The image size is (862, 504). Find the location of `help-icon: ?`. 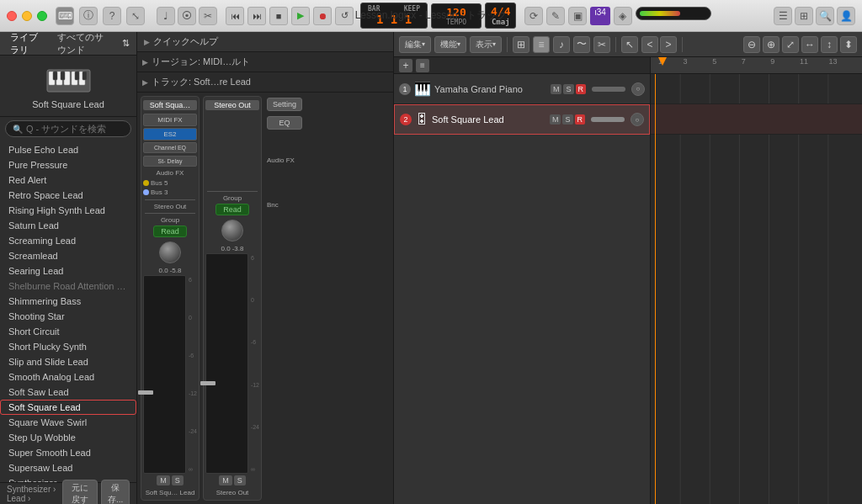

help-icon: ? is located at coordinates (112, 16).